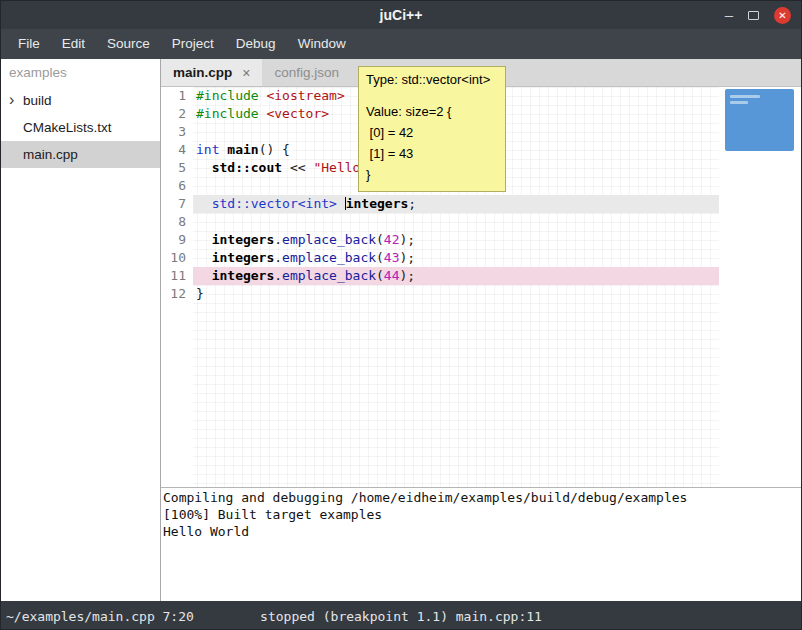  I want to click on tab-main.cpp: main.cpp×, so click(212, 72).